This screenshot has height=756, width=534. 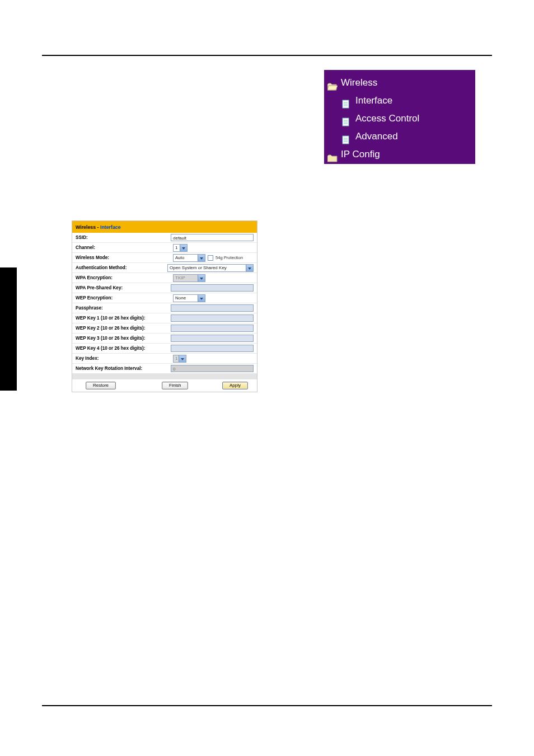 I want to click on restore-button: Restore, so click(x=101, y=386).